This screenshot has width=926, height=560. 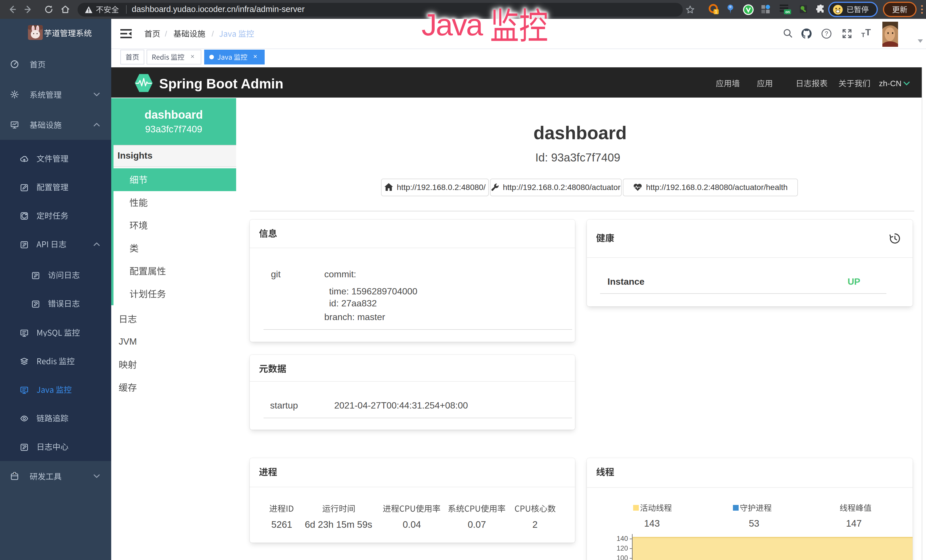 I want to click on svg-text: 1, so click(x=716, y=12).